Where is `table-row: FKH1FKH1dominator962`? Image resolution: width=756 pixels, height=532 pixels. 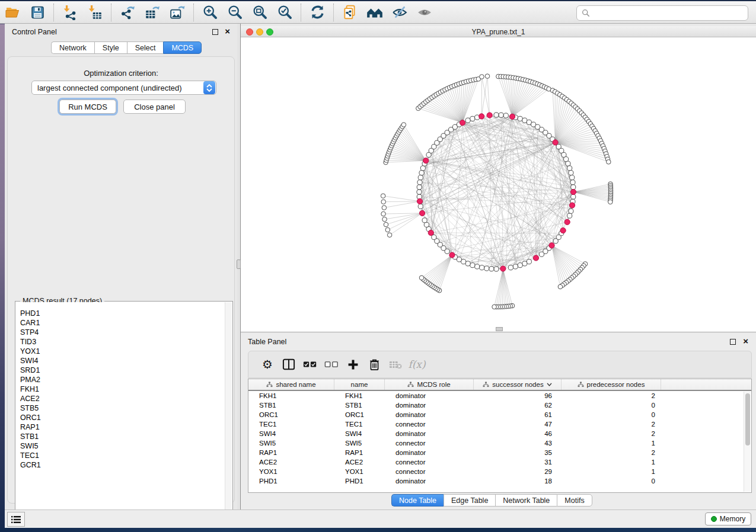 table-row: FKH1FKH1dominator962 is located at coordinates (500, 396).